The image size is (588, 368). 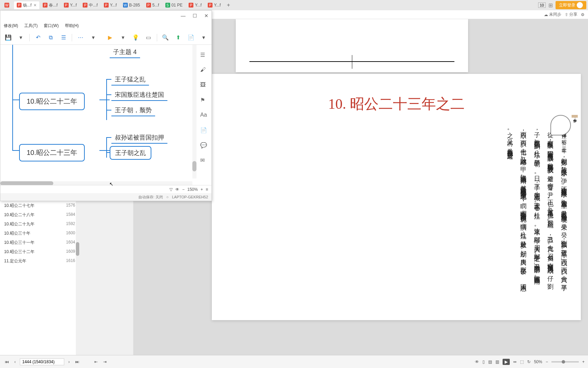 What do you see at coordinates (7, 362) in the screenshot?
I see `first-page-button: ⏮` at bounding box center [7, 362].